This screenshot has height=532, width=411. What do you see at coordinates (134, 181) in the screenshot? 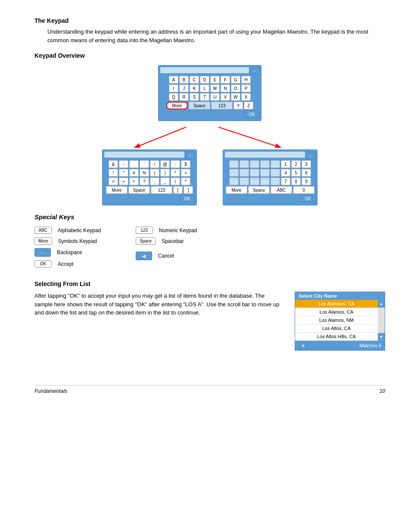
I see `sym-eq: =` at bounding box center [134, 181].